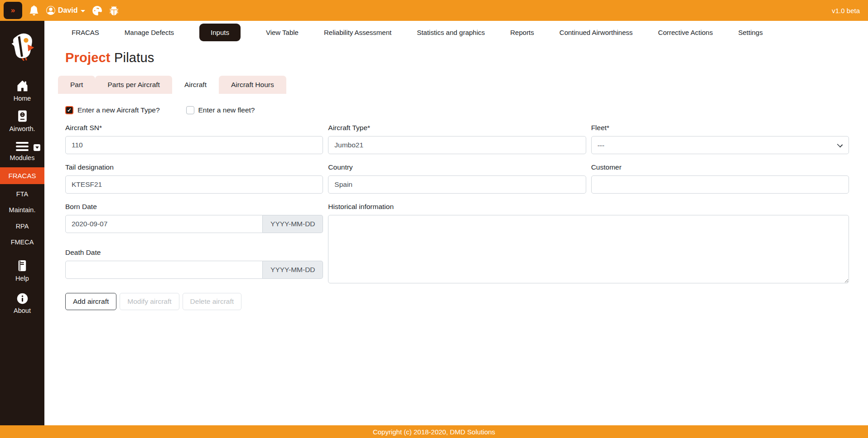 The width and height of the screenshot is (868, 438). I want to click on add-aircraft-button: Add aircraft, so click(91, 302).